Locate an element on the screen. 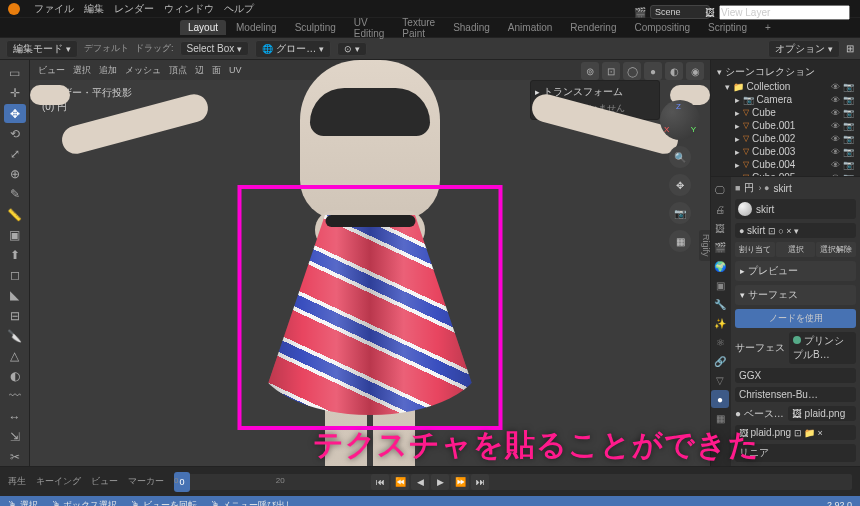 The height and width of the screenshot is (506, 860). proptab-object: ▣ is located at coordinates (720, 285).